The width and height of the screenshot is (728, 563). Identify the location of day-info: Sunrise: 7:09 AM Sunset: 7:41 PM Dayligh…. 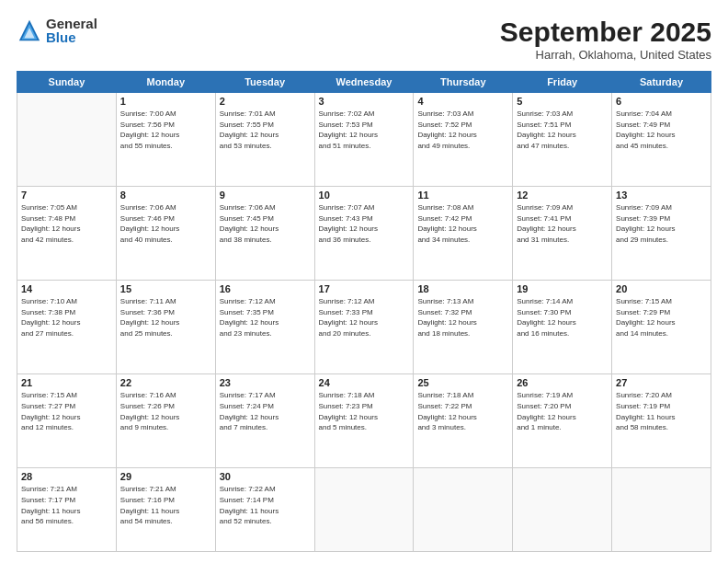
(563, 224).